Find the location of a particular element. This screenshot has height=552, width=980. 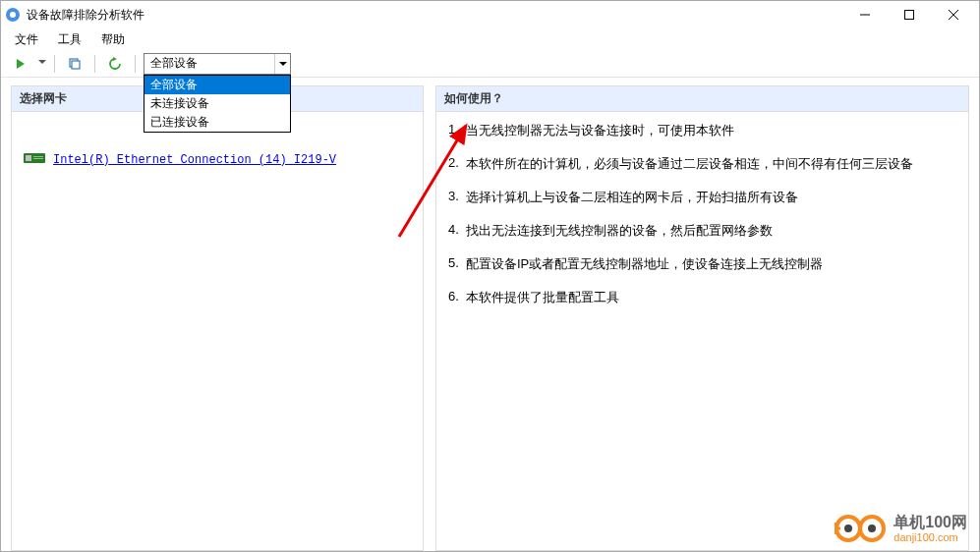

instruction-item: 配置设备IP或者配置无线控制器地址，使设备连接上无线控制器 is located at coordinates (702, 264).